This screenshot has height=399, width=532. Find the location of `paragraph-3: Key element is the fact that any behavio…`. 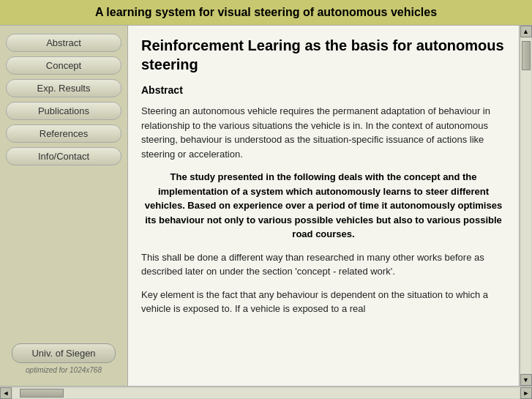

paragraph-3: Key element is the fact that any behavio… is located at coordinates (323, 302).